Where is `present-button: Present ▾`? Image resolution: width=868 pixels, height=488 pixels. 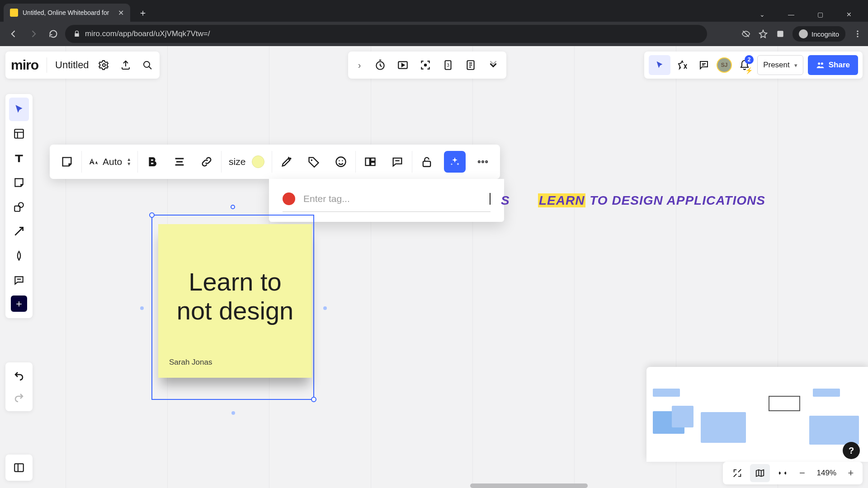 present-button: Present ▾ is located at coordinates (780, 65).